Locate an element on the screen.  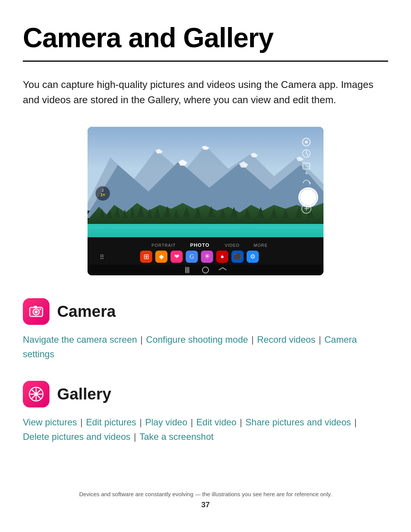
svg-text: PORTRAIT is located at coordinates (164, 245).